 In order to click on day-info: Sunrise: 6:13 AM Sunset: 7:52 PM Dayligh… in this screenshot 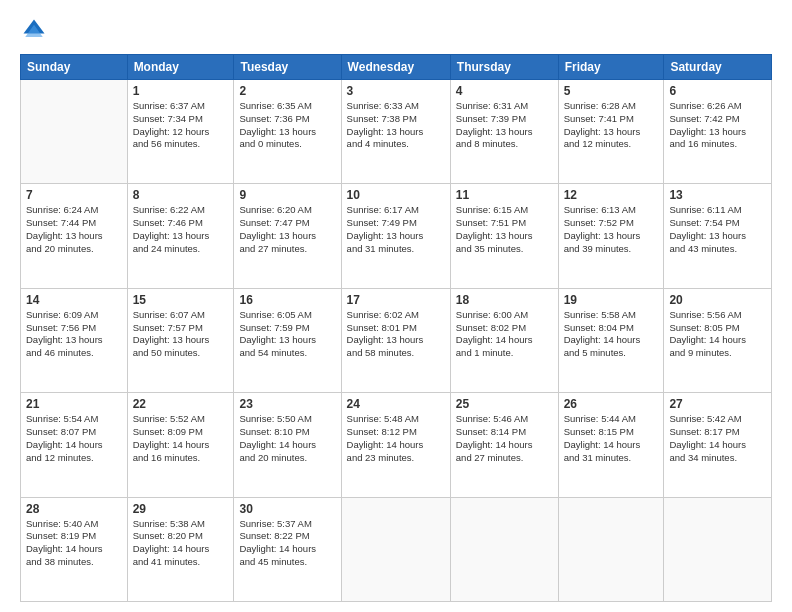, I will do `click(612, 230)`.